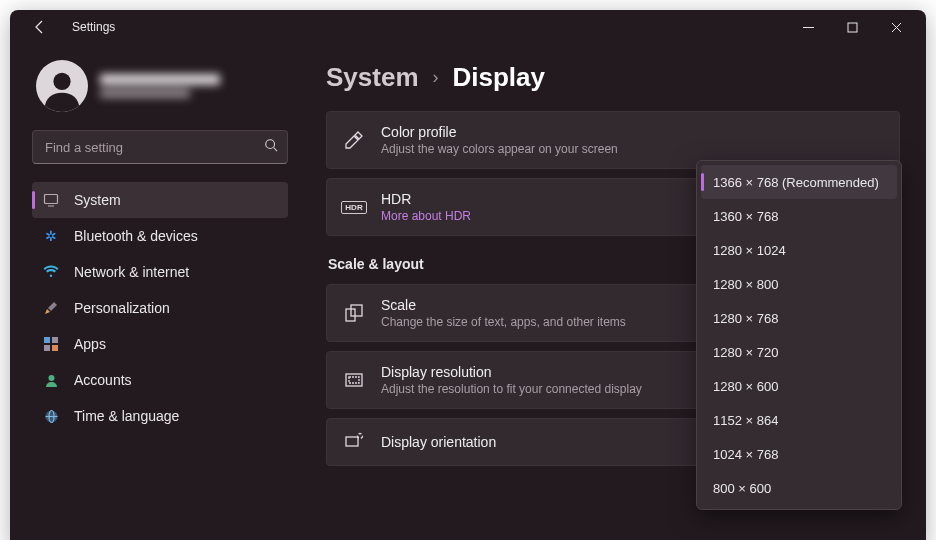 The image size is (936, 540). I want to click on chevron-right-icon: ›, so click(436, 78).